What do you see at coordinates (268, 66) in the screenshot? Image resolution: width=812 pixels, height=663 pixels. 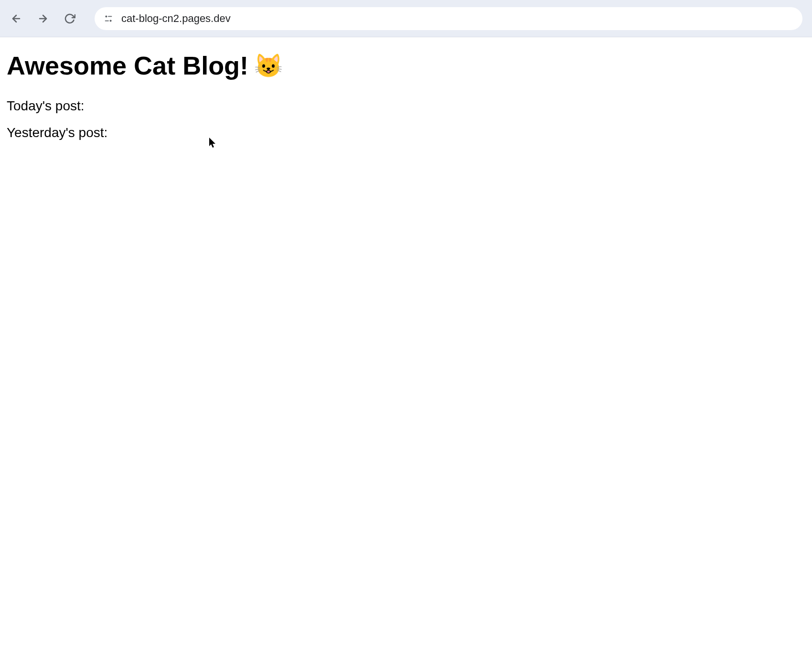 I see `cat-emoji-icon: 😺` at bounding box center [268, 66].